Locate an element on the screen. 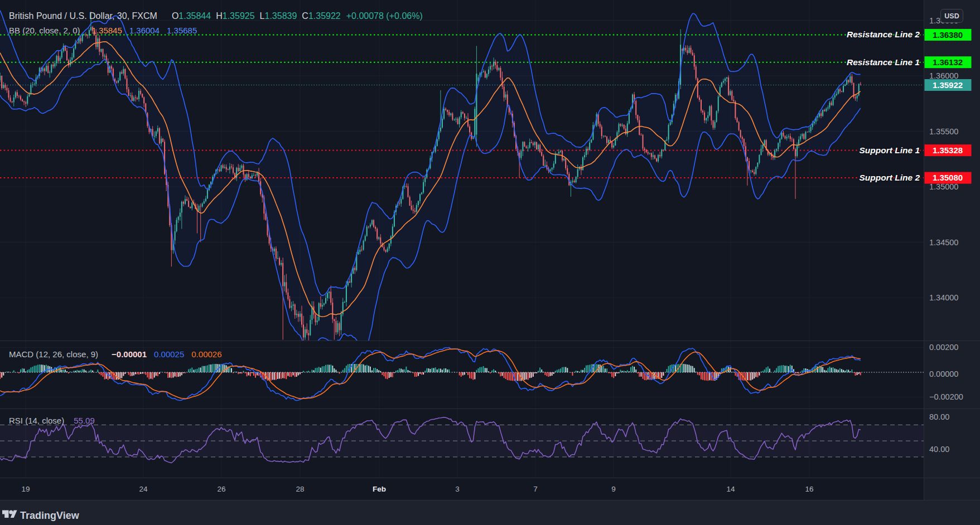 The height and width of the screenshot is (525, 980). svg-text: 1.36380 is located at coordinates (948, 35).